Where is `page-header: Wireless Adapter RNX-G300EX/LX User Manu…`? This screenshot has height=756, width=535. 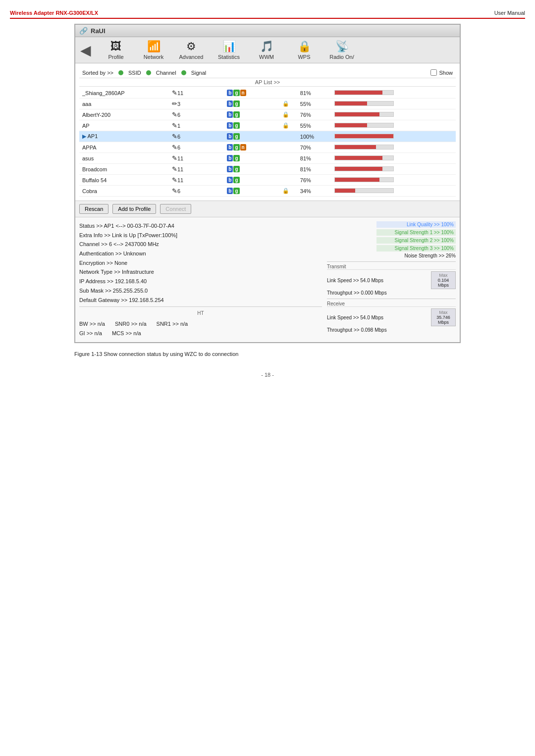 page-header: Wireless Adapter RNX-G300EX/LX User Manu… is located at coordinates (268, 14).